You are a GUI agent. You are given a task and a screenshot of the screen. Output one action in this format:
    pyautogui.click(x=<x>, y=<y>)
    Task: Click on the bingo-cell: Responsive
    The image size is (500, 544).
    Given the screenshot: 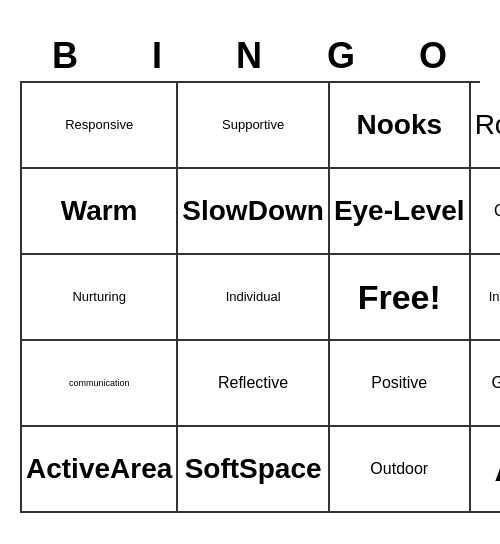 What is the action you would take?
    pyautogui.click(x=100, y=126)
    